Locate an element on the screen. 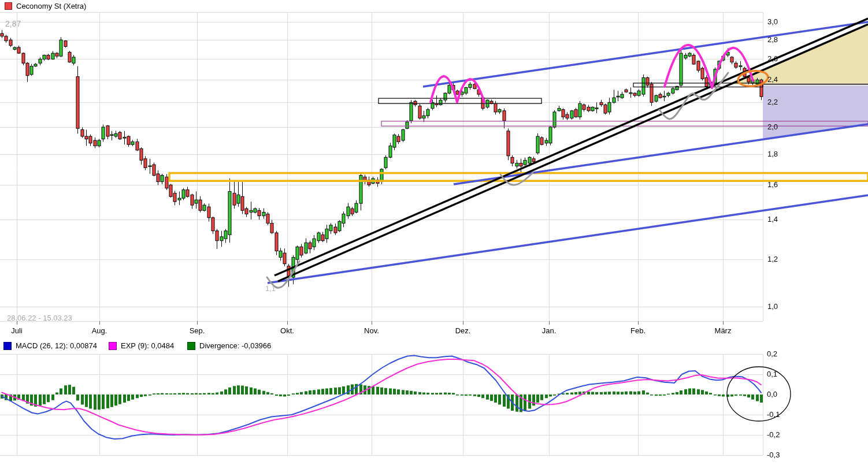 The image size is (868, 469). legend-macd-label: MACD (15, 7): 0,00874 is located at coordinates (57, 345).